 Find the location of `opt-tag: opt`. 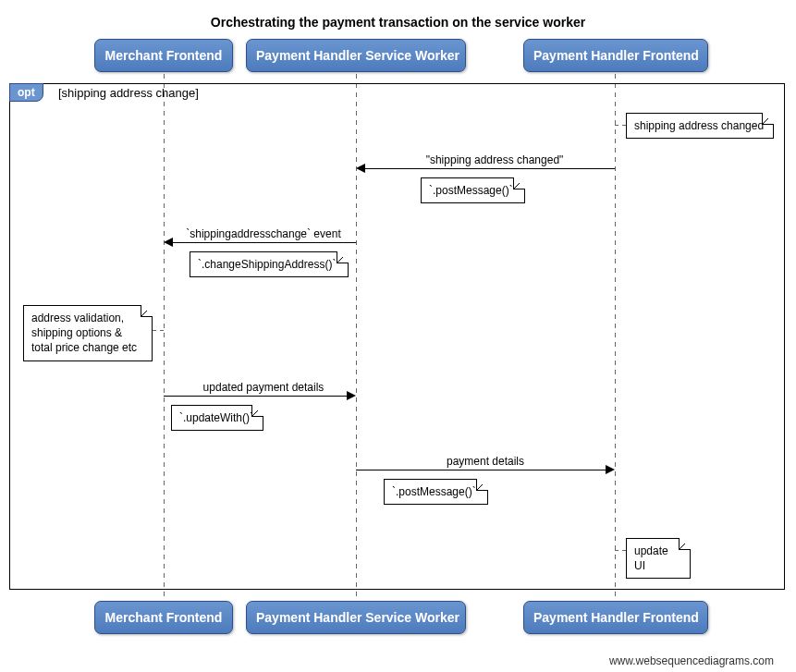

opt-tag: opt is located at coordinates (26, 92).